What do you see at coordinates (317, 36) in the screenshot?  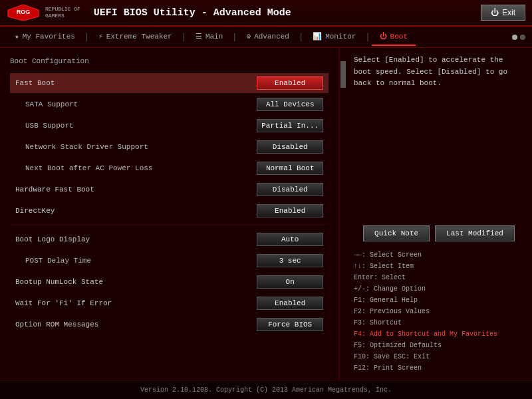 I see `monitor-icon: 📊` at bounding box center [317, 36].